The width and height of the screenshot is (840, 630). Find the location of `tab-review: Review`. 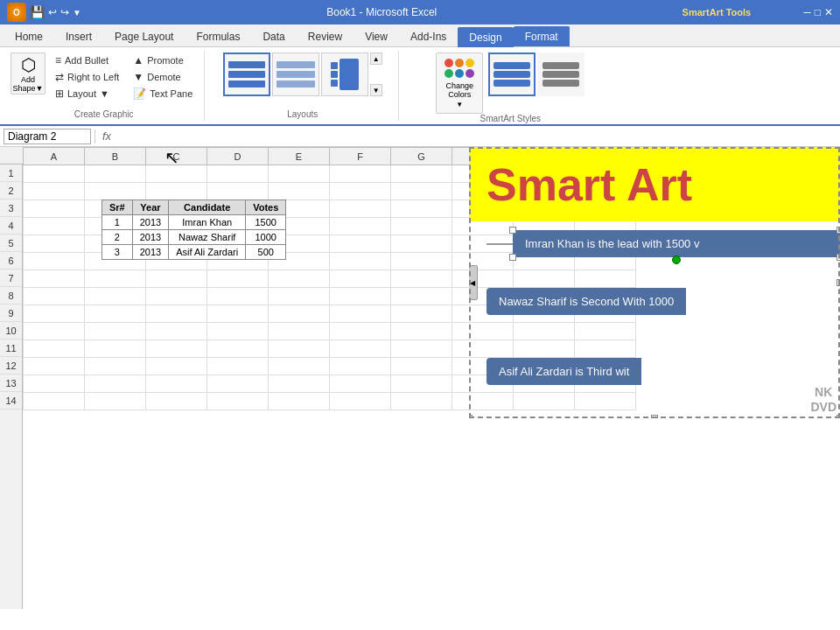

tab-review: Review is located at coordinates (326, 37).